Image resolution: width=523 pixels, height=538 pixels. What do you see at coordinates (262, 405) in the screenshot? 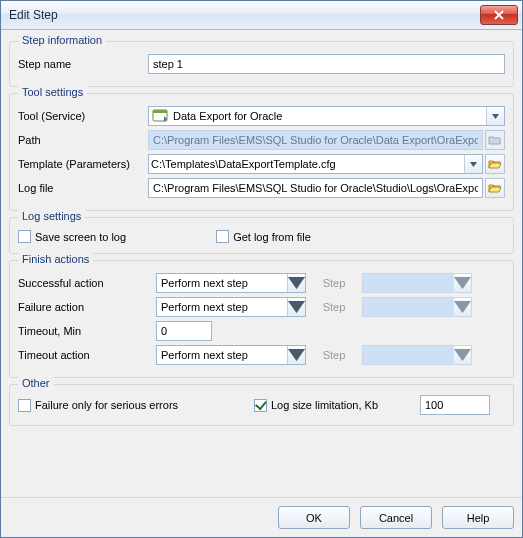
I see `group-other: Other Failure only for serious errors Lo…` at bounding box center [262, 405].